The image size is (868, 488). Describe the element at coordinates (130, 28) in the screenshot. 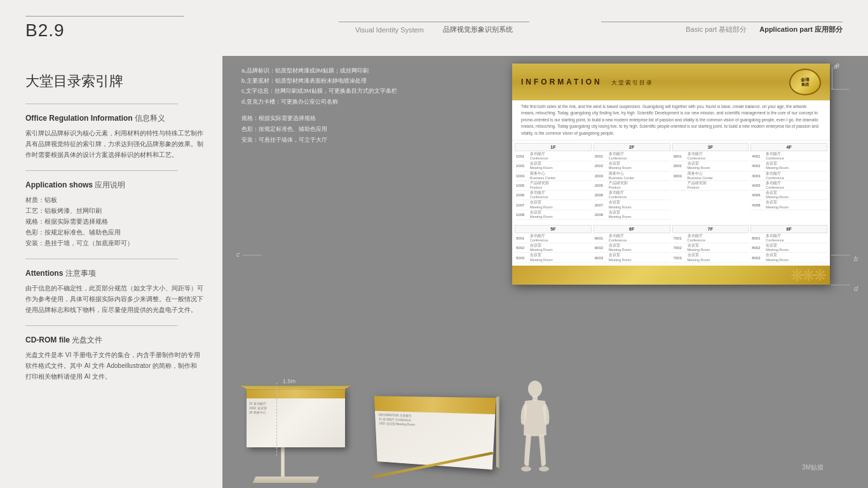

I see `header-left: B2.9` at that location.